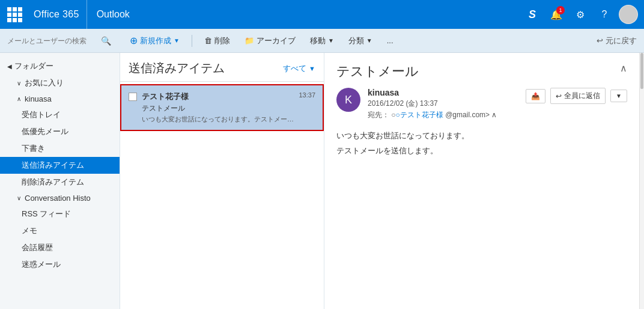  What do you see at coordinates (270, 41) in the screenshot?
I see `archive-button: 📁 アーカイブ` at bounding box center [270, 41].